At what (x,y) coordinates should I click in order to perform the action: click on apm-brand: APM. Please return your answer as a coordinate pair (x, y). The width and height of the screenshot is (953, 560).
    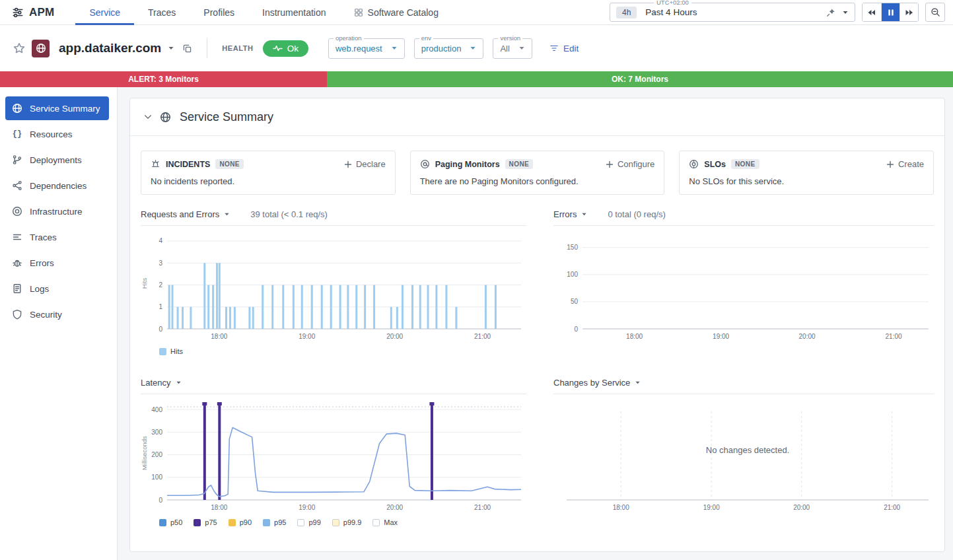
    Looking at the image, I should click on (33, 13).